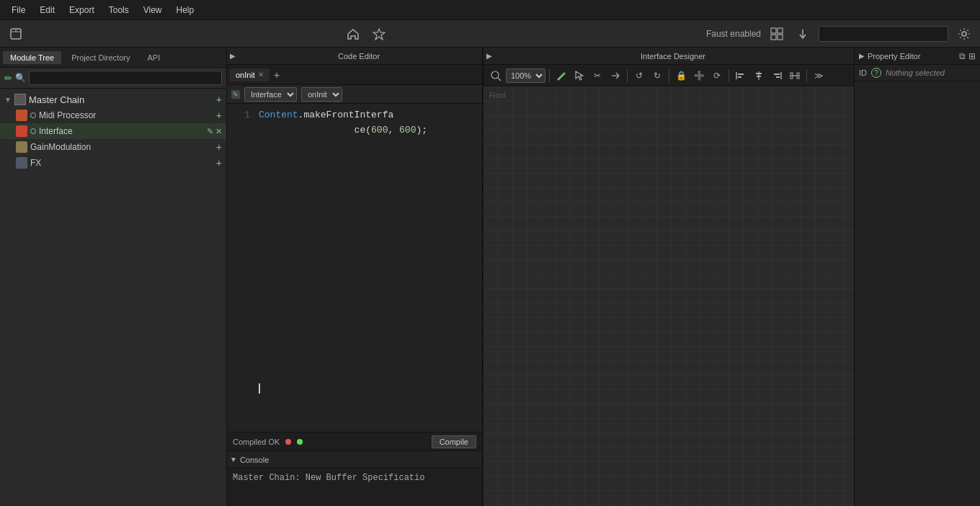 Image resolution: width=980 pixels, height=506 pixels. What do you see at coordinates (219, 147) in the screenshot?
I see `add-gain-mod-button: +` at bounding box center [219, 147].